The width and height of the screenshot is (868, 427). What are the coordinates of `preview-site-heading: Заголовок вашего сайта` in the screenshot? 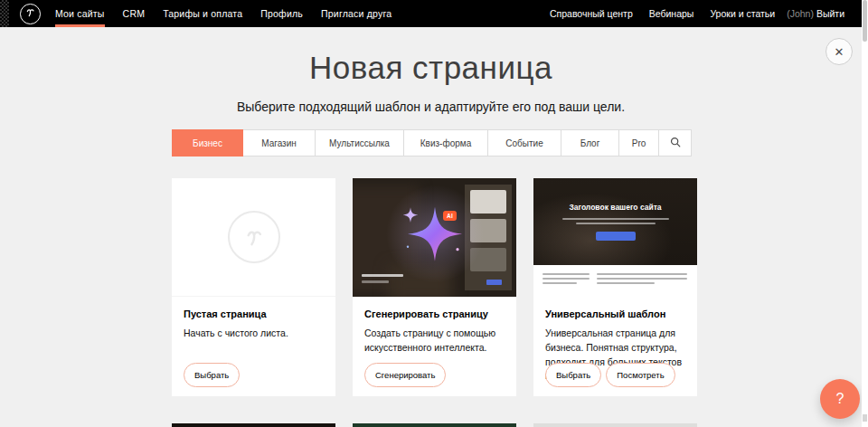 It's located at (615, 207).